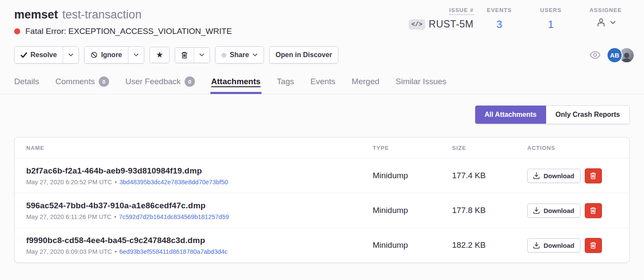 The height and width of the screenshot is (280, 644). I want to click on attachment-file-name: b2f7ac6b-f2a1-464b-aeb9-93d810984f19.dmp, so click(194, 171).